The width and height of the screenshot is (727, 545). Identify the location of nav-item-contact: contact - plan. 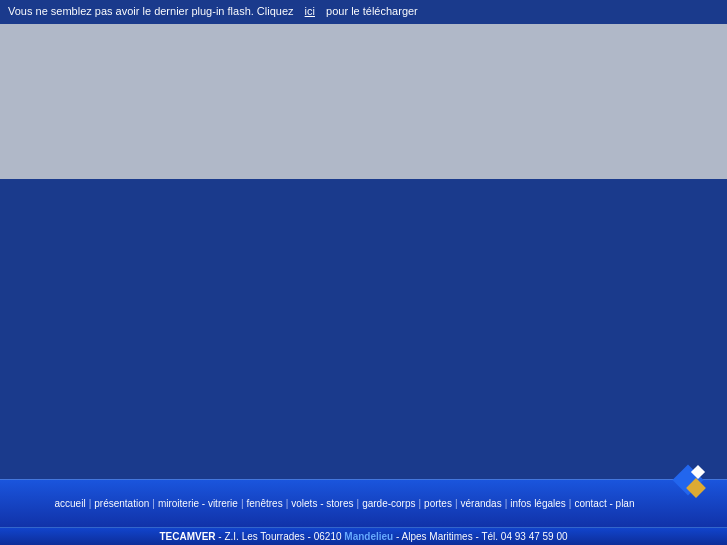
(604, 504).